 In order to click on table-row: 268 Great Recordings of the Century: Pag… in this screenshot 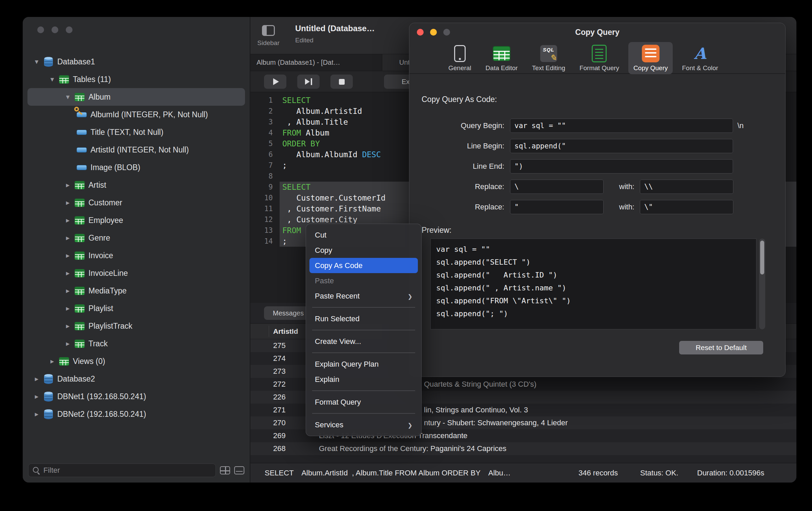, I will do `click(523, 449)`.